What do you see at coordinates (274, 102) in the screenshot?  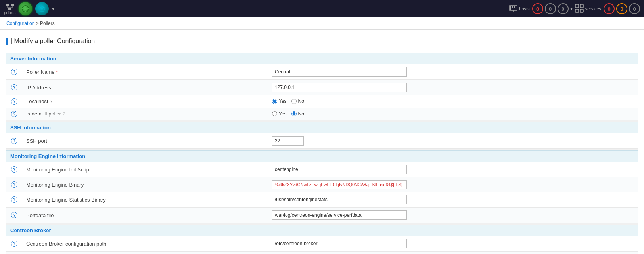 I see `localhost-yes-radio` at bounding box center [274, 102].